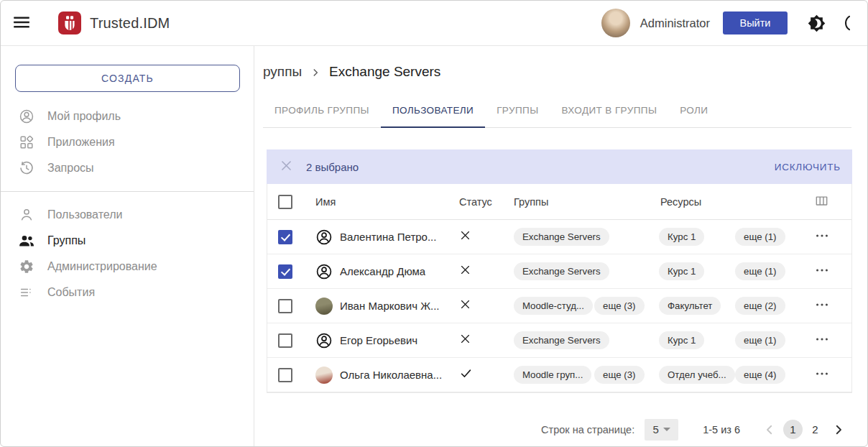  What do you see at coordinates (81, 142) in the screenshot?
I see `sidebar-item-label: Приложения` at bounding box center [81, 142].